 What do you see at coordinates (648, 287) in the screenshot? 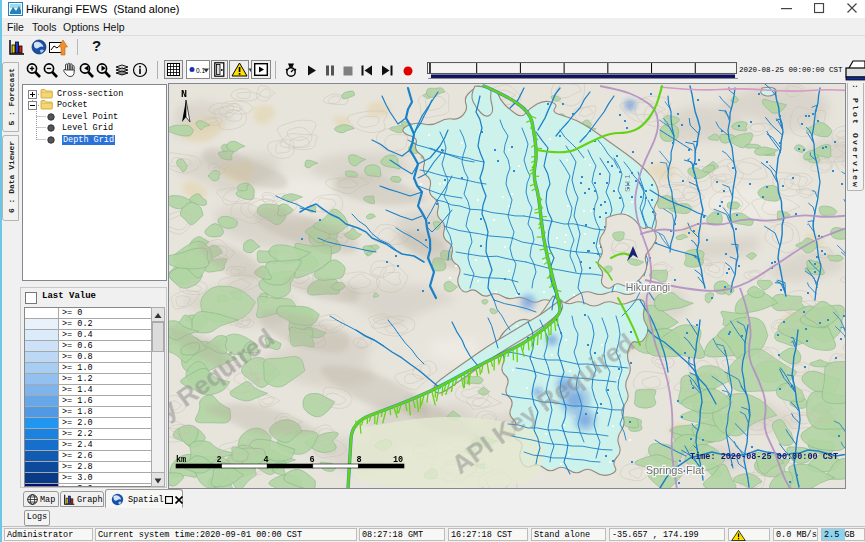
I see `svg-text: Hikurangi` at bounding box center [648, 287].